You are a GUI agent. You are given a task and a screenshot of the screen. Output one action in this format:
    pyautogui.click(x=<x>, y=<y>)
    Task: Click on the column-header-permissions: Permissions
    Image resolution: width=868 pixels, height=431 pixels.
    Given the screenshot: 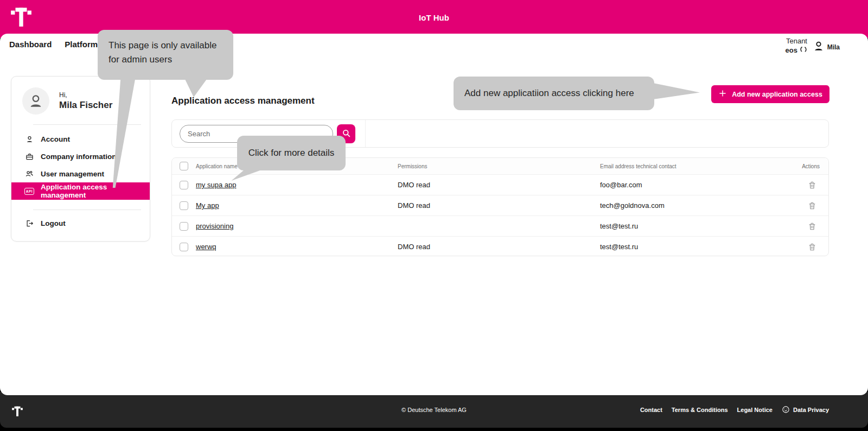 What is the action you would take?
    pyautogui.click(x=499, y=166)
    